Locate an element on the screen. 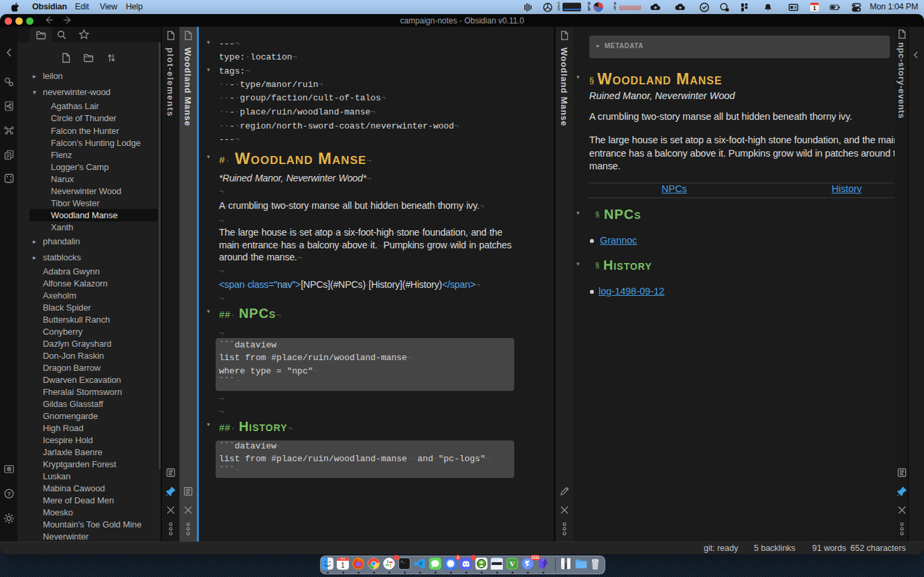 This screenshot has width=924, height=577. svg-text: V is located at coordinates (512, 564).